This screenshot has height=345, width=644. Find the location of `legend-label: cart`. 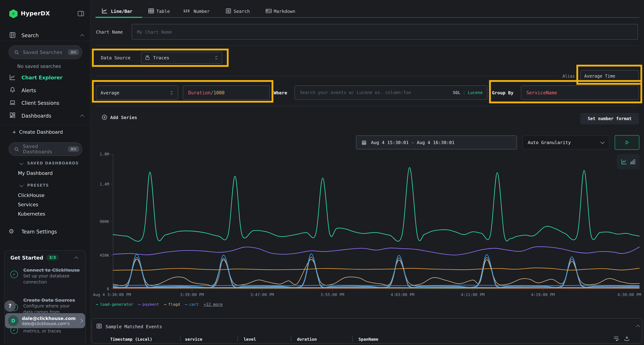

legend-label: cart is located at coordinates (194, 304).